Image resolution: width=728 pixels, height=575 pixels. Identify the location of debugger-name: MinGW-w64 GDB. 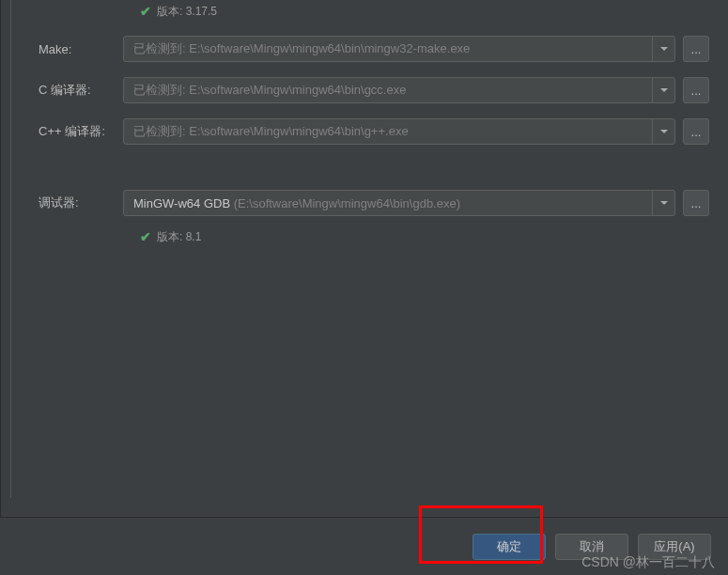
(182, 203).